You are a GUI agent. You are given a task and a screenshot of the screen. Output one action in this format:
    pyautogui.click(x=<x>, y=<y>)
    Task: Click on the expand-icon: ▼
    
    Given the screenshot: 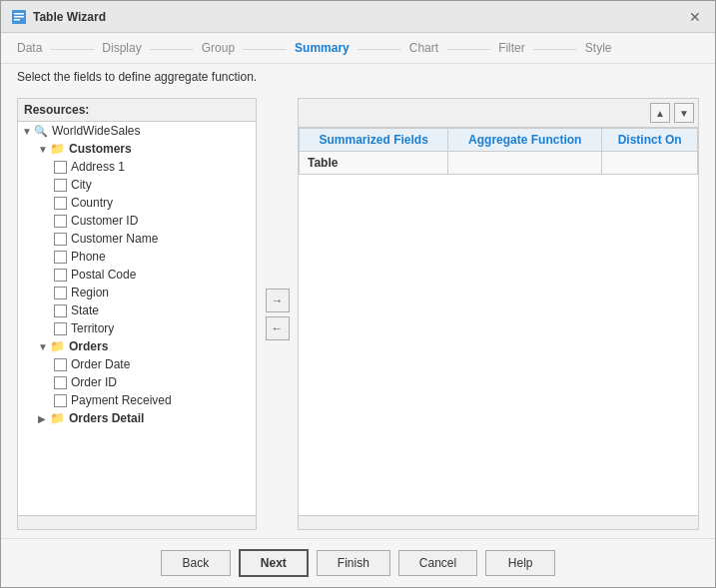 What is the action you would take?
    pyautogui.click(x=28, y=132)
    